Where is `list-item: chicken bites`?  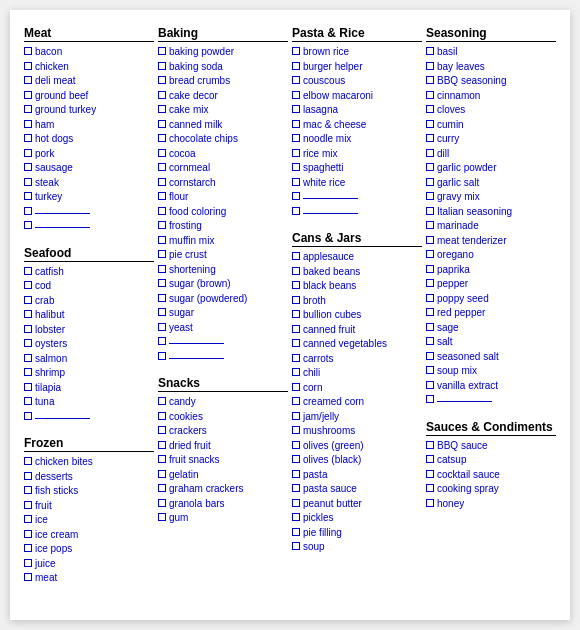
list-item: chicken bites is located at coordinates (89, 462).